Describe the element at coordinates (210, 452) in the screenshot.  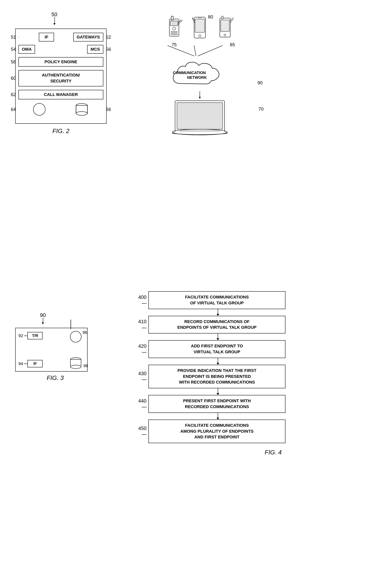
I see `fig4-title: FIG. 4` at that location.